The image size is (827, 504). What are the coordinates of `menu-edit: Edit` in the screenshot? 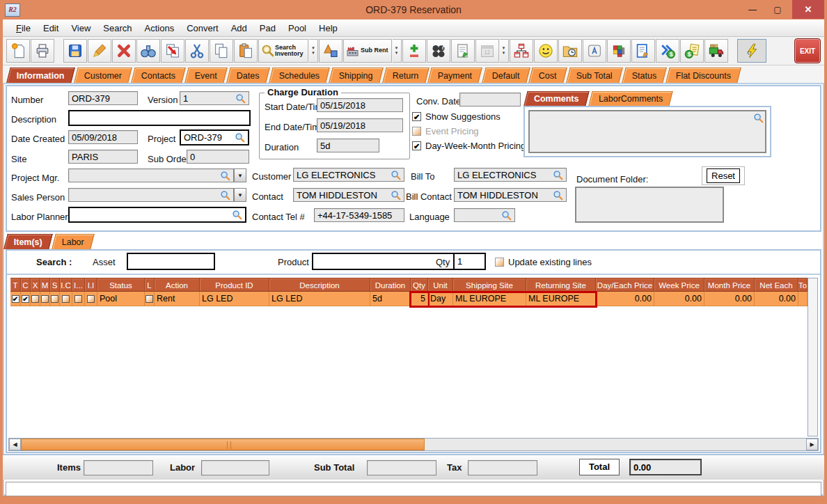 It's located at (51, 28).